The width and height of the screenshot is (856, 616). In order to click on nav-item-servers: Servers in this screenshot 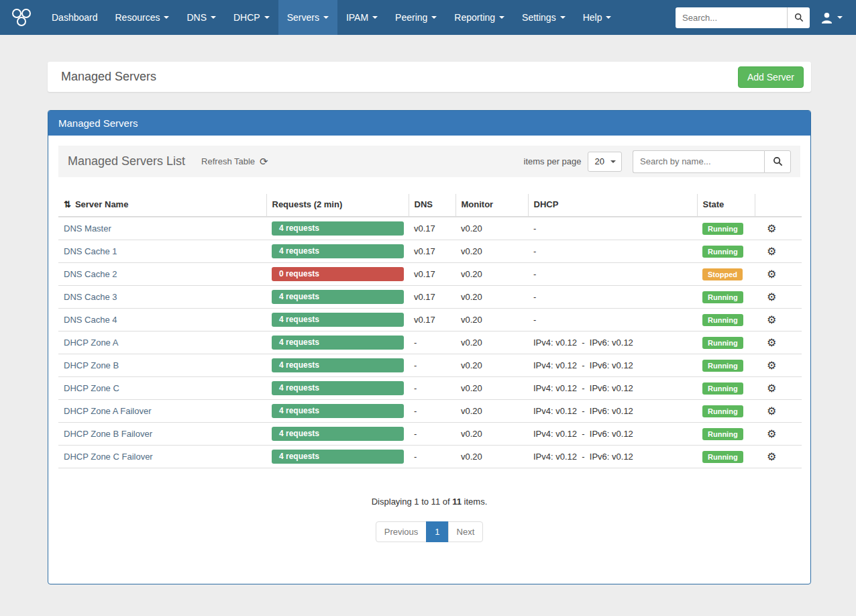, I will do `click(308, 17)`.